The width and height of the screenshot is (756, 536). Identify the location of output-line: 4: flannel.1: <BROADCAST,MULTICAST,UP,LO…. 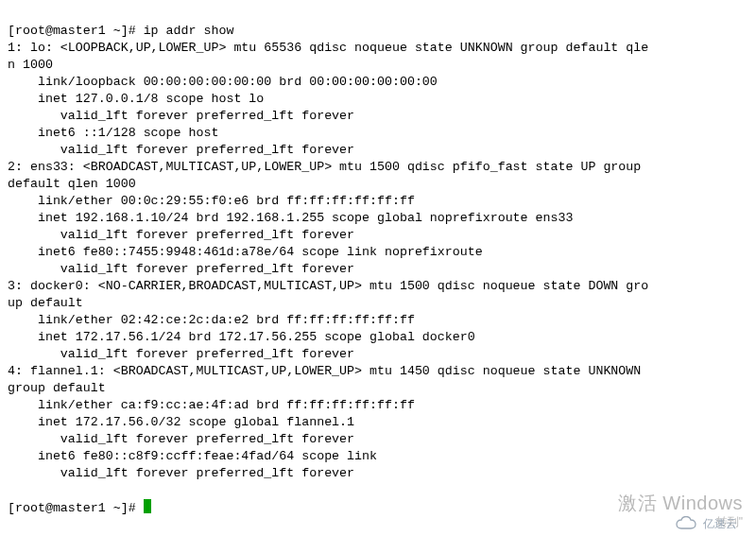
(328, 371).